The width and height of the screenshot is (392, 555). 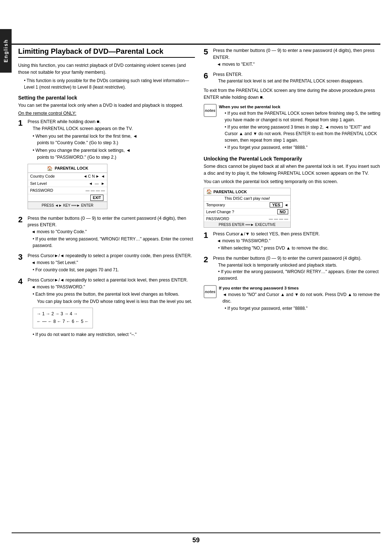 What do you see at coordinates (300, 107) in the screenshot?
I see `notes1-heading: When you set the parental lock` at bounding box center [300, 107].